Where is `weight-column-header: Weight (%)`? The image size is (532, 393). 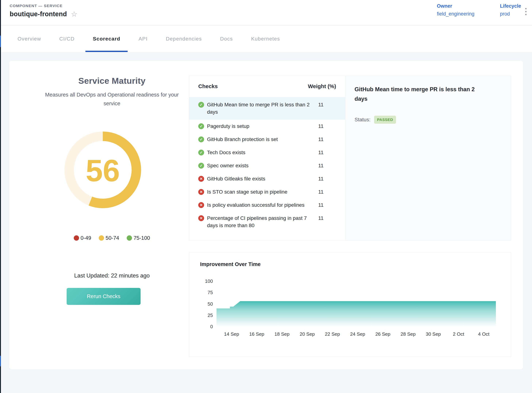 weight-column-header: Weight (%) is located at coordinates (322, 86).